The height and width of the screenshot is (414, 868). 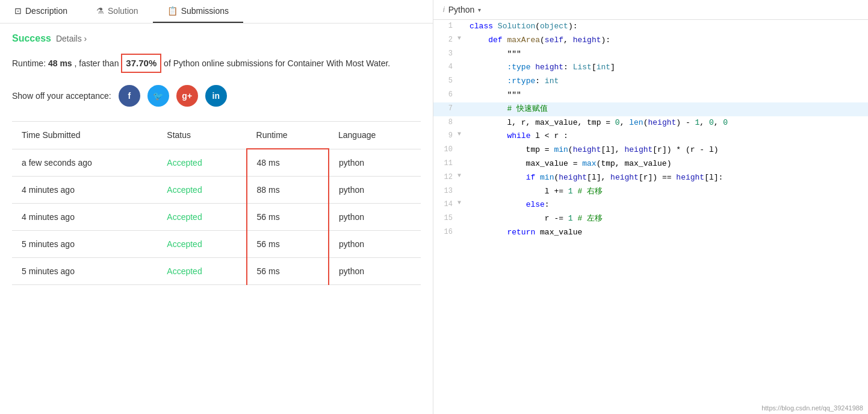 I want to click on col-time-submitted: Time Submitted, so click(x=84, y=135).